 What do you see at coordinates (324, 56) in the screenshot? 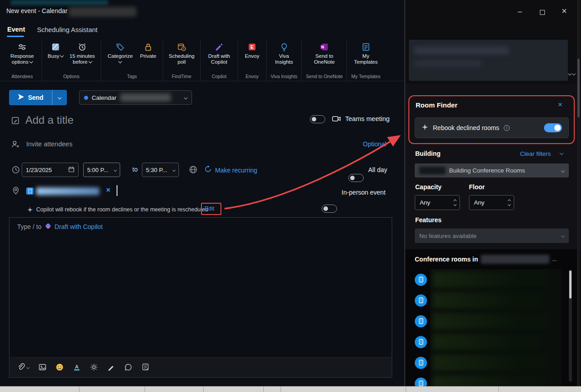
I see `send-to-onenote-button: N Send to OneNote` at bounding box center [324, 56].